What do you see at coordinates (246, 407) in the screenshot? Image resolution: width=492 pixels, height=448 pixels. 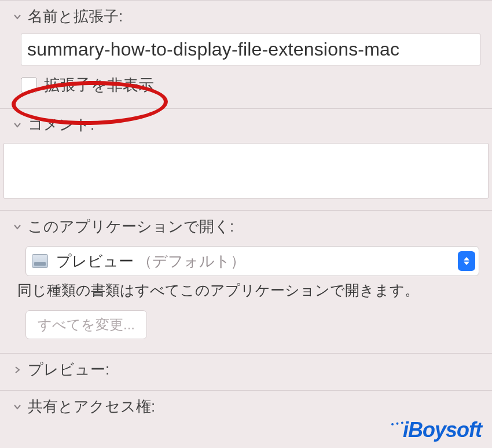 I see `section-header-sharing: 共有とアクセス権:` at bounding box center [246, 407].